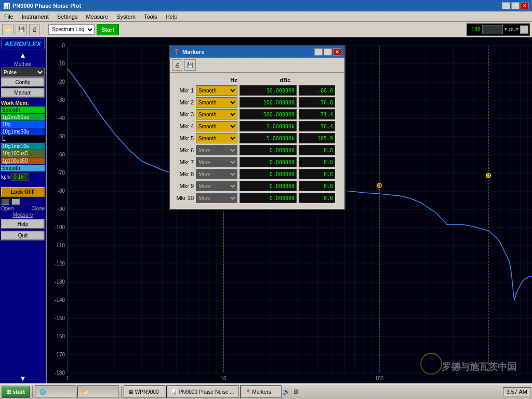 The height and width of the screenshot is (399, 532). Describe the element at coordinates (8, 30) in the screenshot. I see `toolbar-btn-1: 📁` at that location.